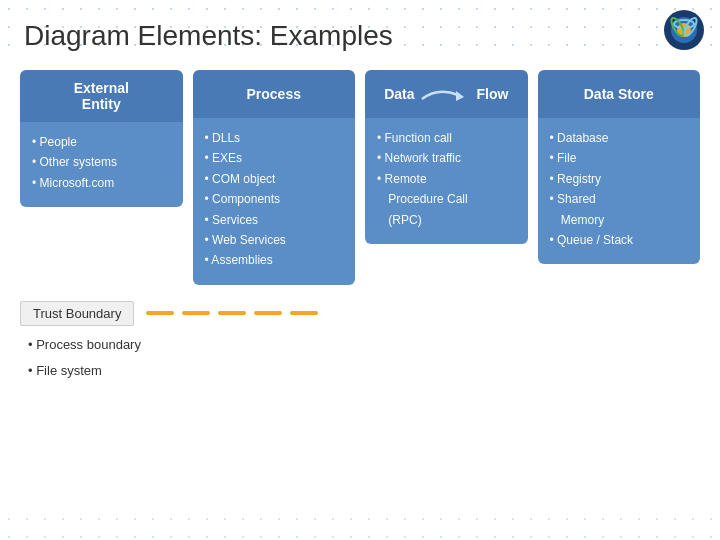  Describe the element at coordinates (274, 94) in the screenshot. I see `card-process-header: Process` at that location.